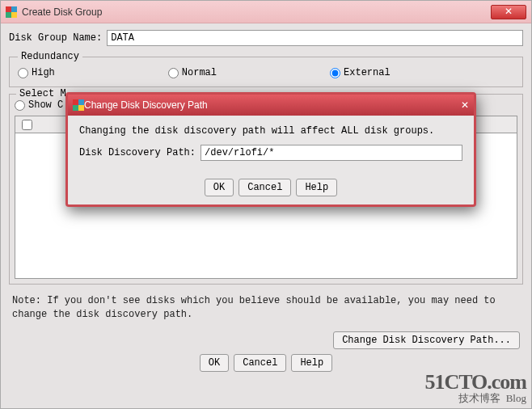  I want to click on note-text: Note: If you don't see disks which you b…, so click(266, 308).